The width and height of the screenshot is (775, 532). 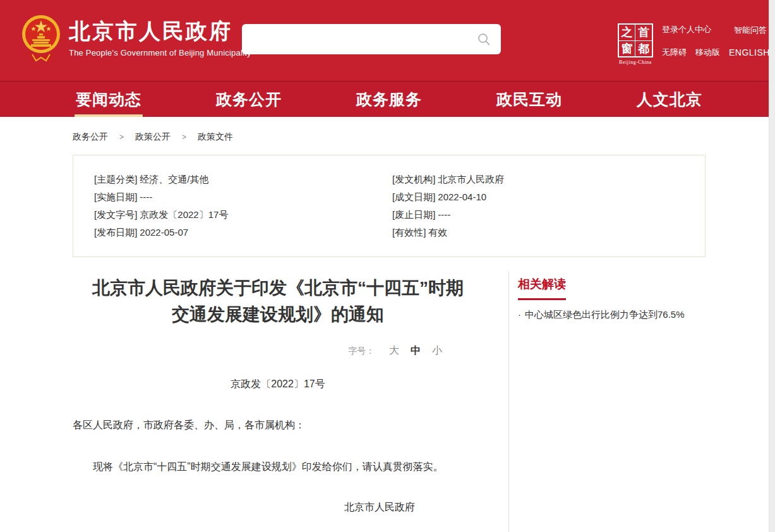 What do you see at coordinates (707, 52) in the screenshot?
I see `mobile-version-link: 移动版` at bounding box center [707, 52].